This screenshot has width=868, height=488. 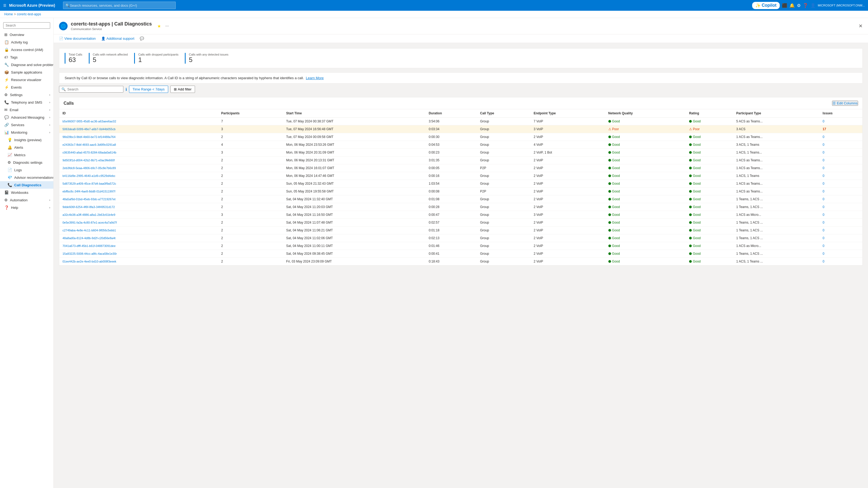 I want to click on hamburger-icon: ☰, so click(x=5, y=5).